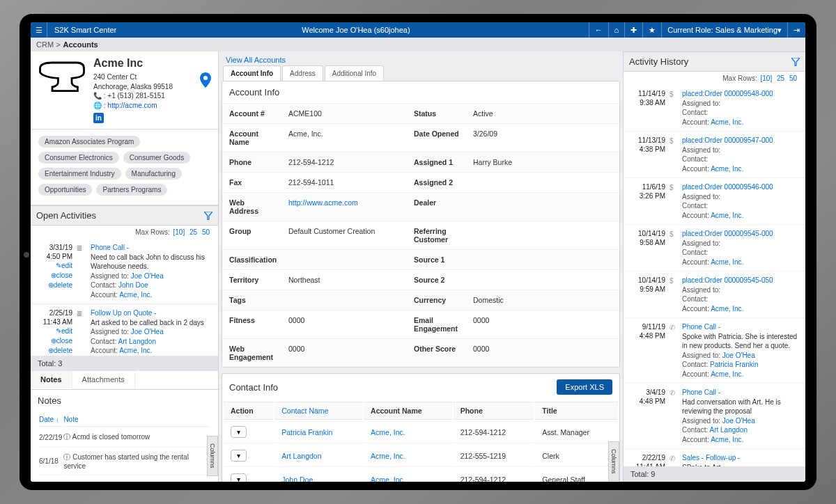  What do you see at coordinates (727, 234) in the screenshot?
I see `history-title: placed:Order 000009545-000` at bounding box center [727, 234].